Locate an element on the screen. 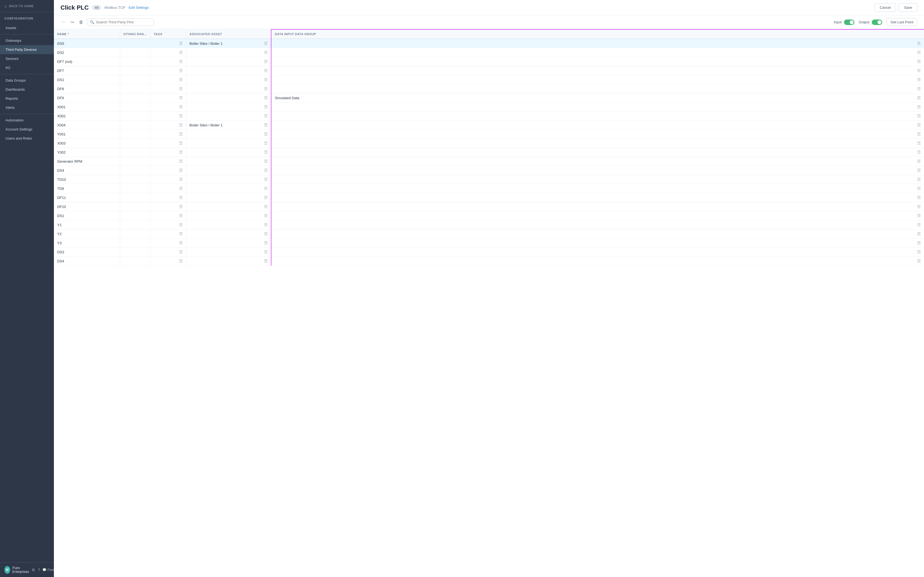 Image resolution: width=924 pixels, height=577 pixels. redo-button: ↪ is located at coordinates (72, 22).